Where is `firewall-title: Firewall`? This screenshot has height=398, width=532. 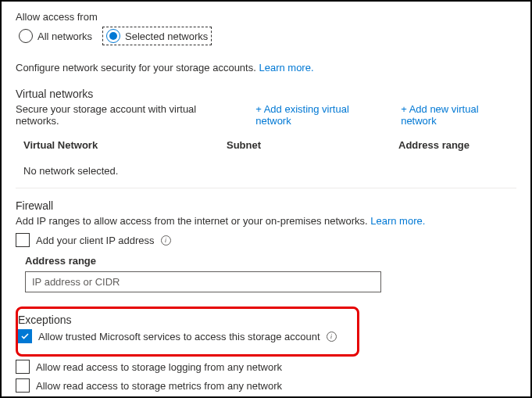 firewall-title: Firewall is located at coordinates (266, 206).